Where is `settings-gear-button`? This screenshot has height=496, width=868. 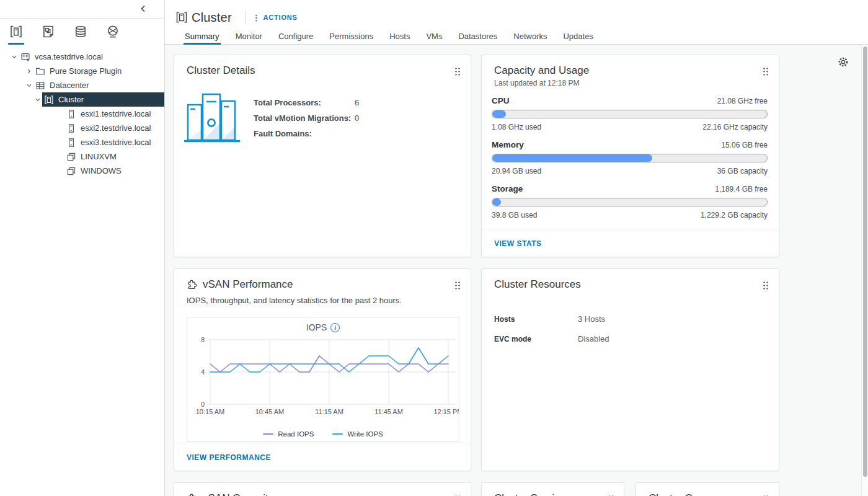
settings-gear-button is located at coordinates (843, 62).